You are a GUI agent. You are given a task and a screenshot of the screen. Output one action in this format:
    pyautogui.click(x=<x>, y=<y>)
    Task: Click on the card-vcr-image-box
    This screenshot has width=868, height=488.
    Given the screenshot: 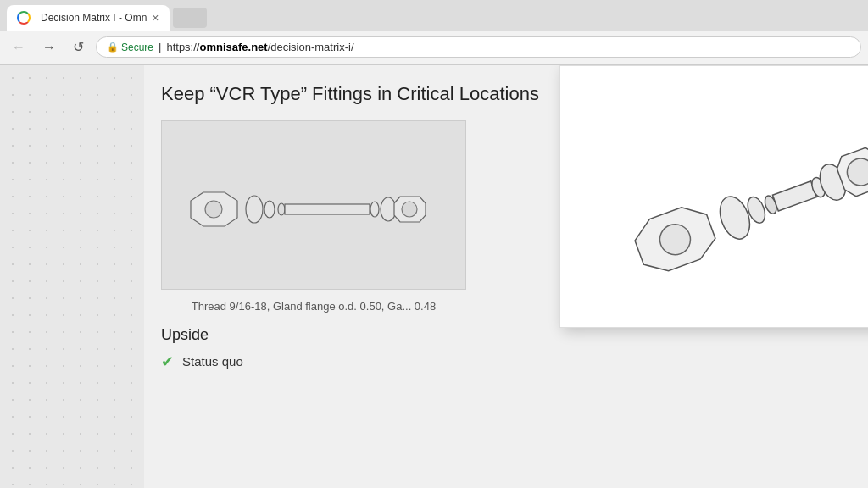 What is the action you would take?
    pyautogui.click(x=314, y=205)
    